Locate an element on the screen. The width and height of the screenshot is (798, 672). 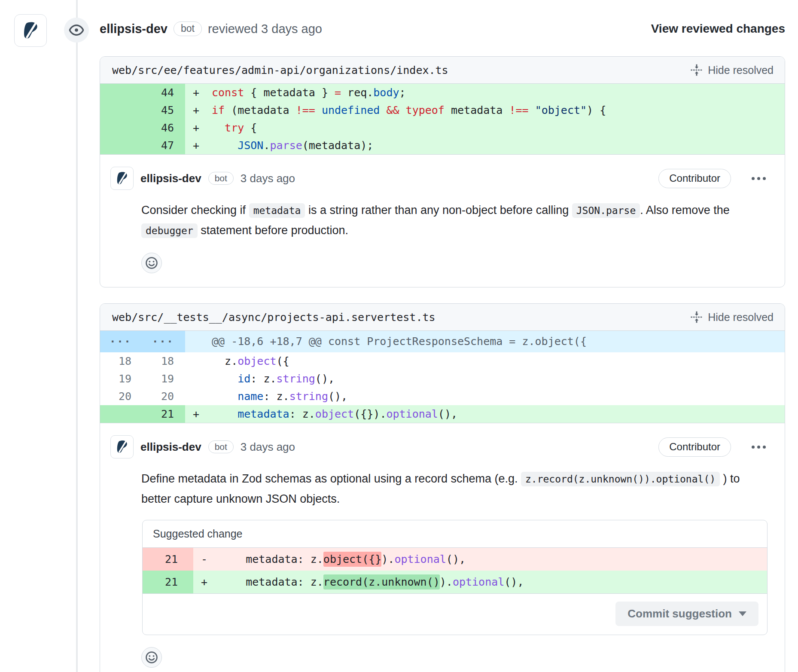
new-line-number: 47 is located at coordinates (164, 145).